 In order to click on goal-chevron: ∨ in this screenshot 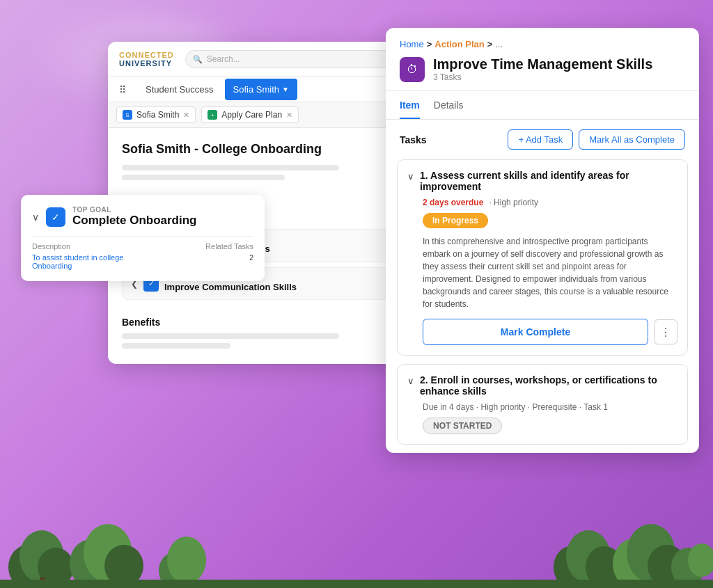, I will do `click(36, 217)`.